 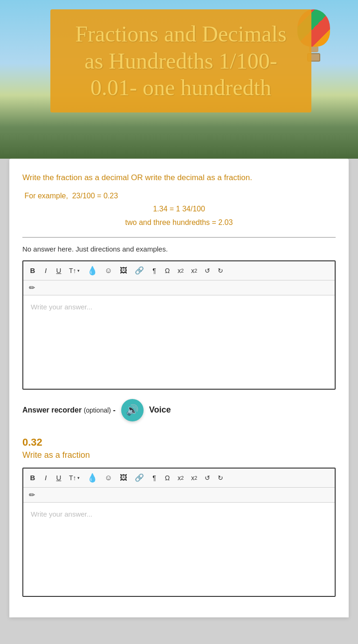 What do you see at coordinates (124, 478) in the screenshot?
I see `image-button-2: 🖼` at bounding box center [124, 478].